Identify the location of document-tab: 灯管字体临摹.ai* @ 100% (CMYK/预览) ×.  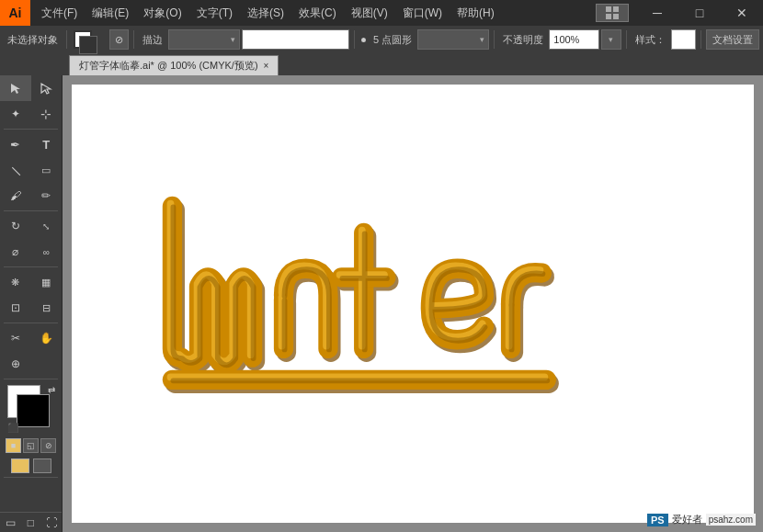
(174, 65).